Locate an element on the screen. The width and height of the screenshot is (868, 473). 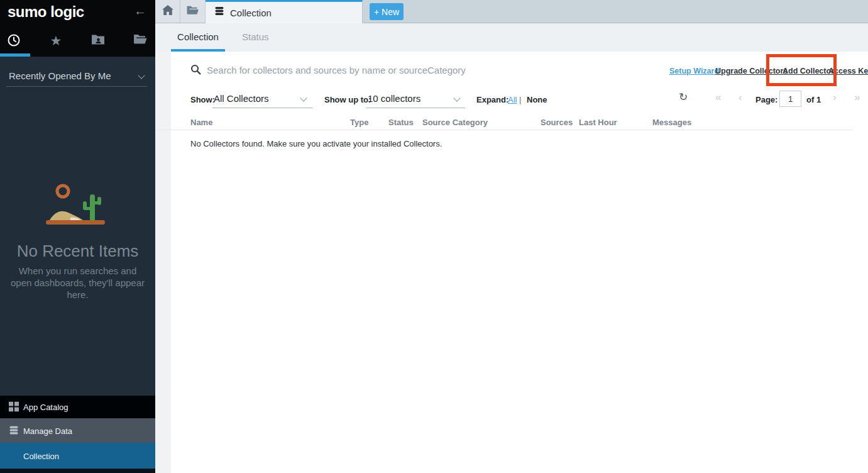
sidebar-item-label: Collection is located at coordinates (41, 455).